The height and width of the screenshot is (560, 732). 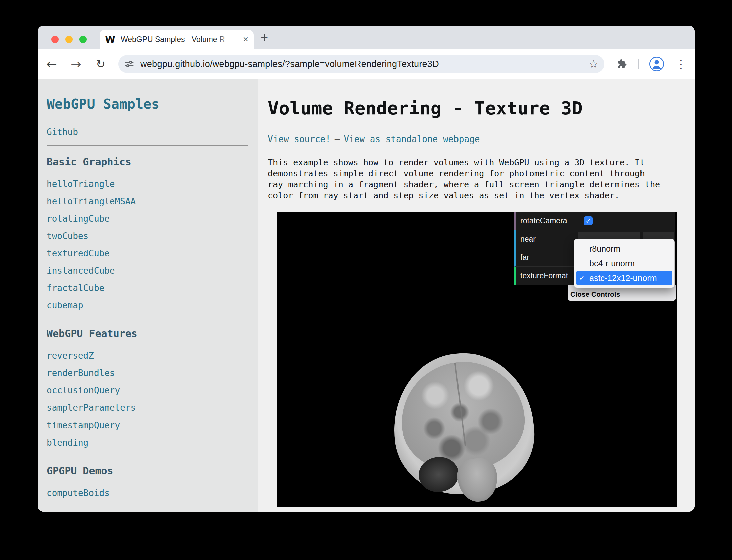 What do you see at coordinates (623, 278) in the screenshot?
I see `option-label: astc-12x12-unorm` at bounding box center [623, 278].